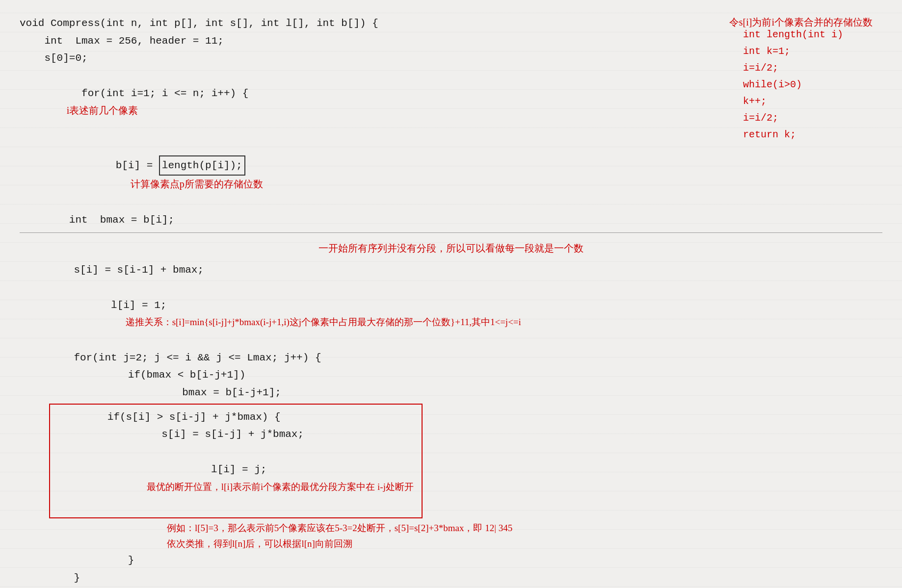 Image resolution: width=902 pixels, height=588 pixels. What do you see at coordinates (451, 175) in the screenshot?
I see `bi-line: b[i] = length(p[i]); 计算像素点p所需要的存储位数` at bounding box center [451, 175].